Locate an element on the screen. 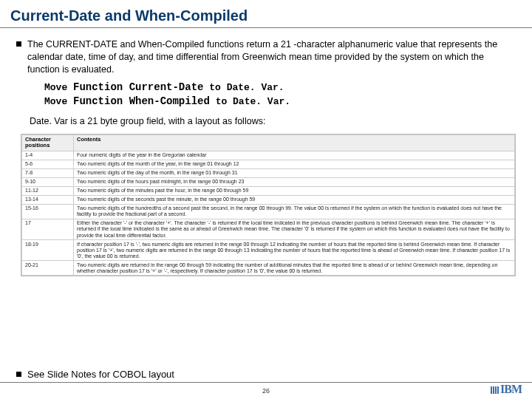  table-cell-position: 5-6 is located at coordinates (48, 164).